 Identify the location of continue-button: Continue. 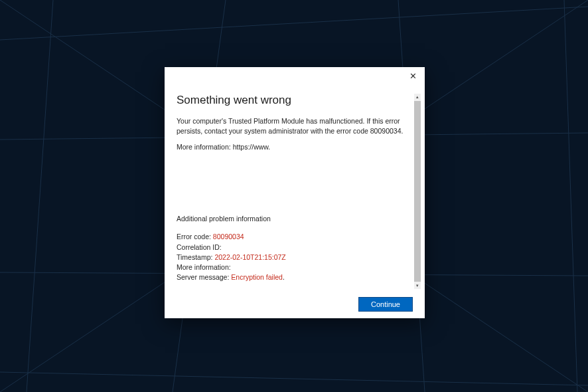
(386, 304).